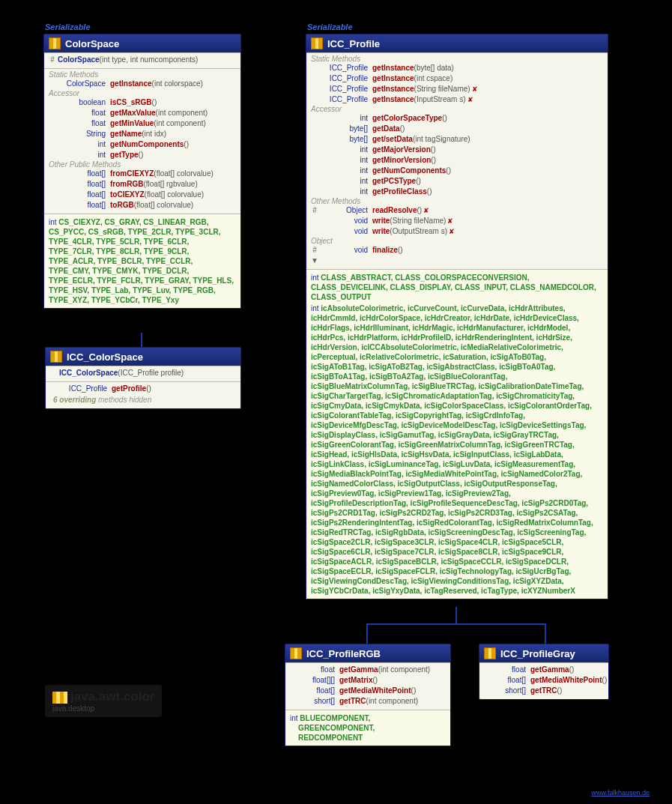 The image size is (672, 804). I want to click on method-row: byte[]get/setData (int tagSignature), so click(457, 139).